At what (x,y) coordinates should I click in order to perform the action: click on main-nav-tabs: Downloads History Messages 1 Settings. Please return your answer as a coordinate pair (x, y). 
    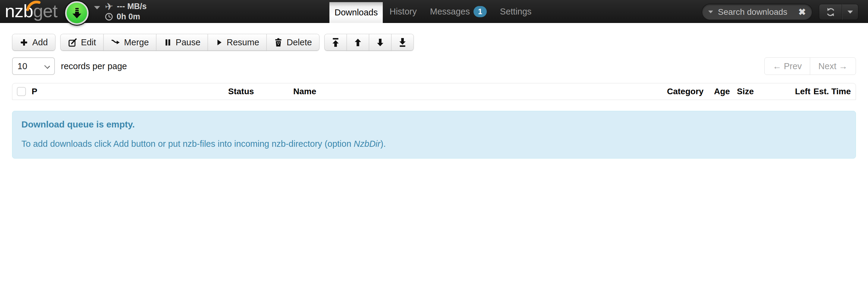
    Looking at the image, I should click on (434, 11).